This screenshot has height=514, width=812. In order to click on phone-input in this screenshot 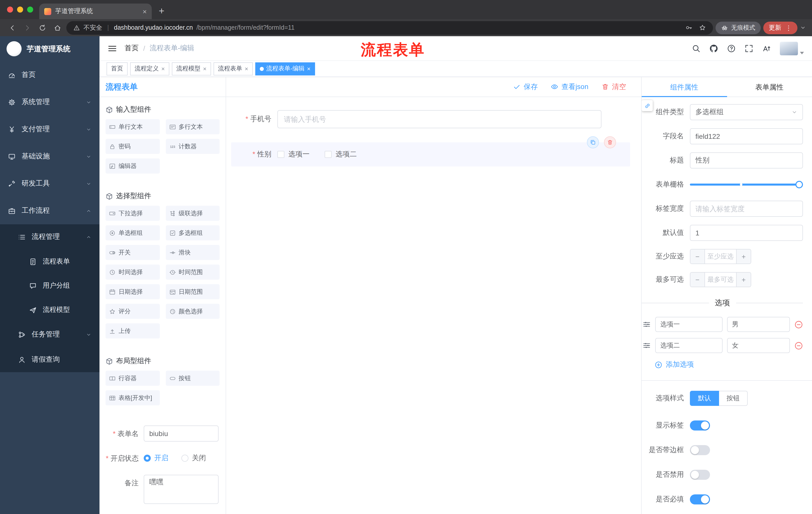, I will do `click(440, 119)`.